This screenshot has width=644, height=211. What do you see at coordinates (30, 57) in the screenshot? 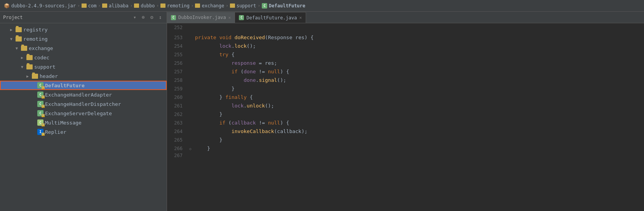
I see `folder-icon-codec` at bounding box center [30, 57].